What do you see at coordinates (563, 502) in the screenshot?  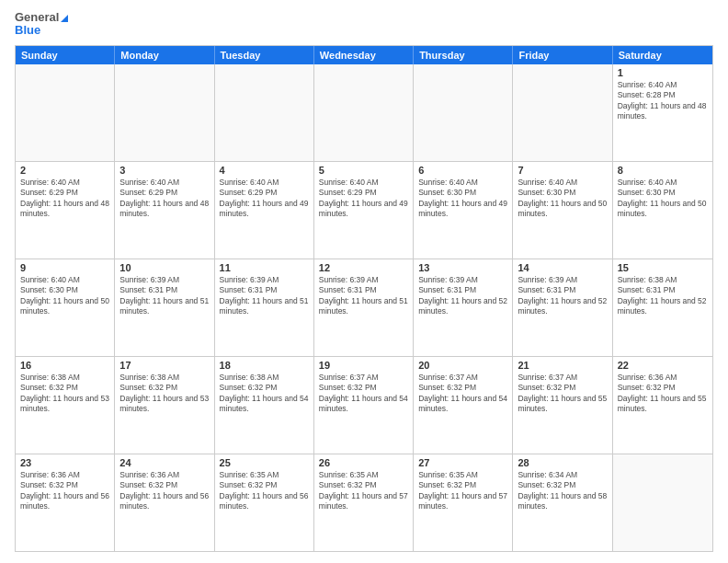 I see `calendar-cell: 28Sunrise: 6:34 AM Sunset: 6:32 PM Dayli…` at bounding box center [563, 502].